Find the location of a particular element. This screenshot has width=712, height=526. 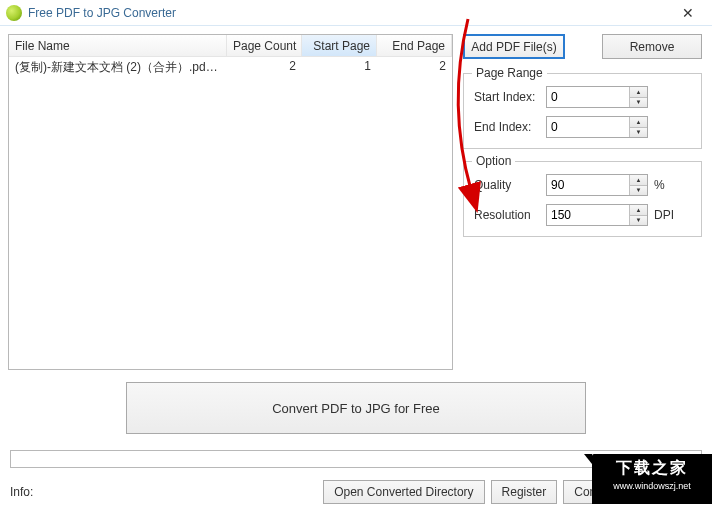

table-header: File Name Page Count Start Page End Page is located at coordinates (230, 46).